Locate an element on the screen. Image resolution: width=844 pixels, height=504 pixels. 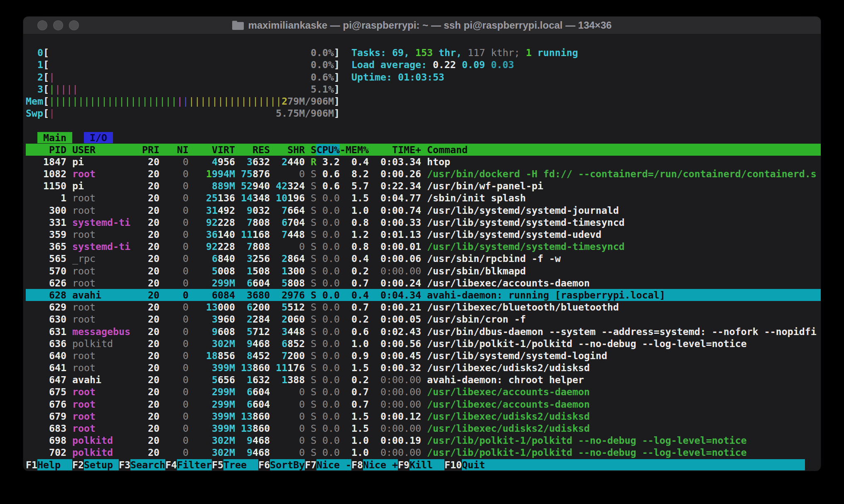
mem-cell: 1.5 is located at coordinates (354, 368).